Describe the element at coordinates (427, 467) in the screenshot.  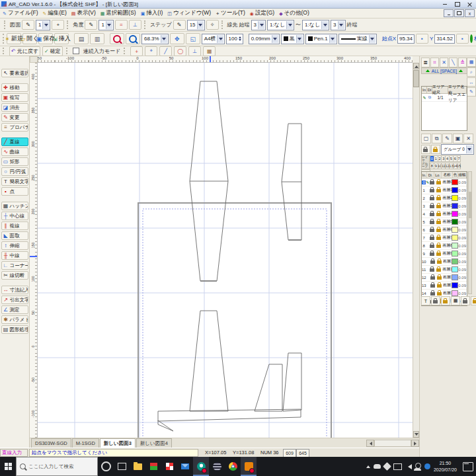
I see `bluetooth-icon` at that location.